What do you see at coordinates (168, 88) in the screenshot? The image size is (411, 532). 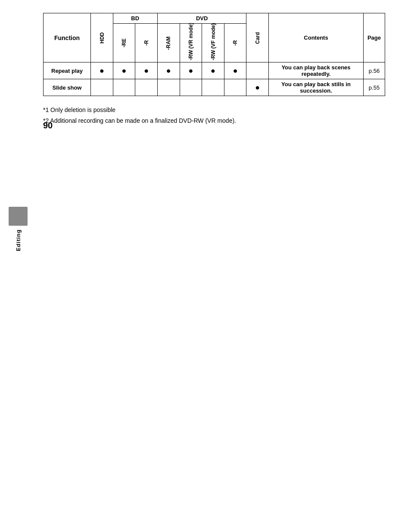 I see `row2-dvd-ram` at bounding box center [168, 88].